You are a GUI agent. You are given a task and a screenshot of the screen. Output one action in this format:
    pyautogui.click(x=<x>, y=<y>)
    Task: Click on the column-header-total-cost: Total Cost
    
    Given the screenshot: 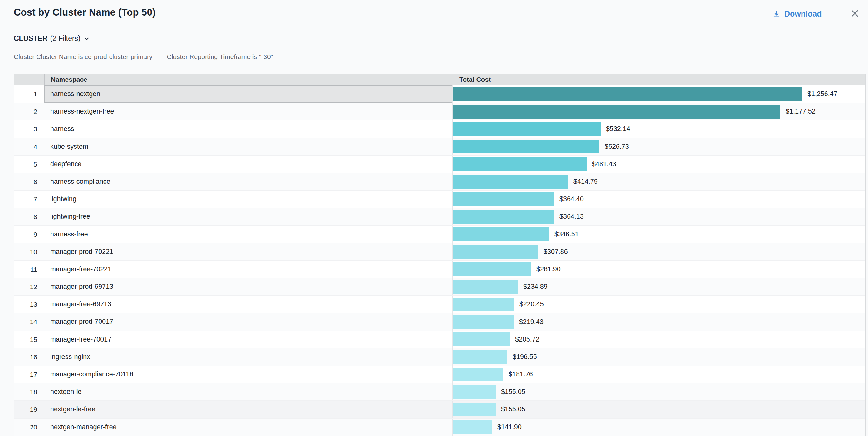 What is the action you would take?
    pyautogui.click(x=659, y=80)
    